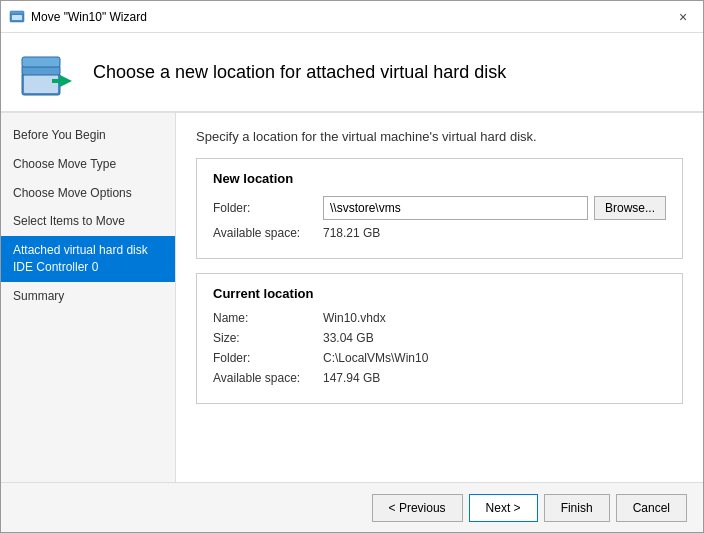 The width and height of the screenshot is (704, 533). Describe the element at coordinates (88, 164) in the screenshot. I see `sidebar-item-choose-move-type: Choose Move Type` at that location.